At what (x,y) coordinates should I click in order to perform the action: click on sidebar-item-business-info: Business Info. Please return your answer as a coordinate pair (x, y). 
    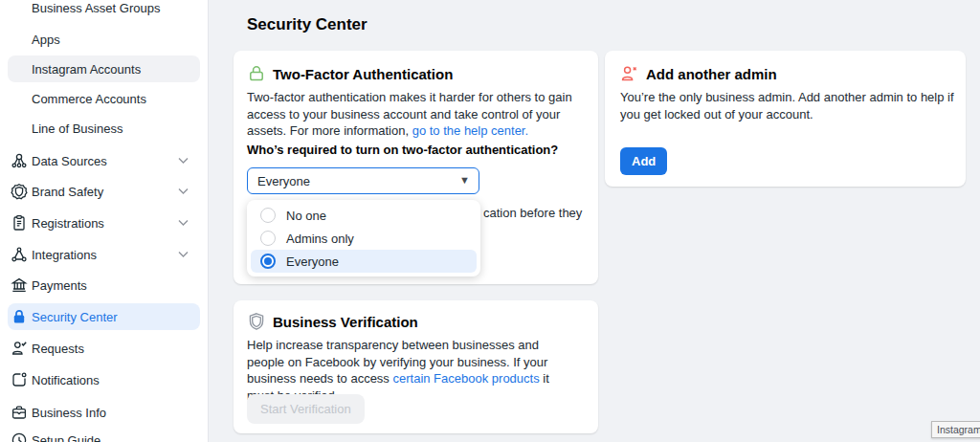
    Looking at the image, I should click on (103, 412).